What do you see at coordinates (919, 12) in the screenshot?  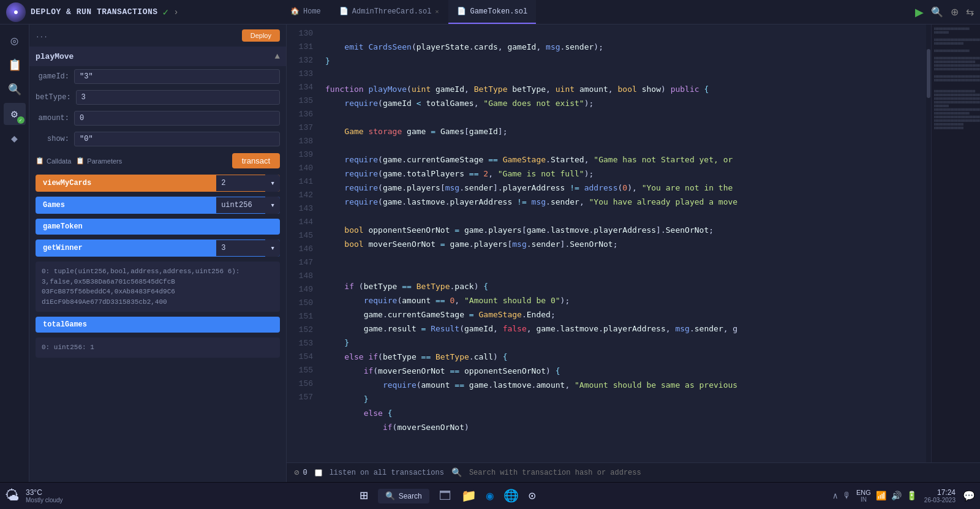 I see `run-button: ▶` at bounding box center [919, 12].